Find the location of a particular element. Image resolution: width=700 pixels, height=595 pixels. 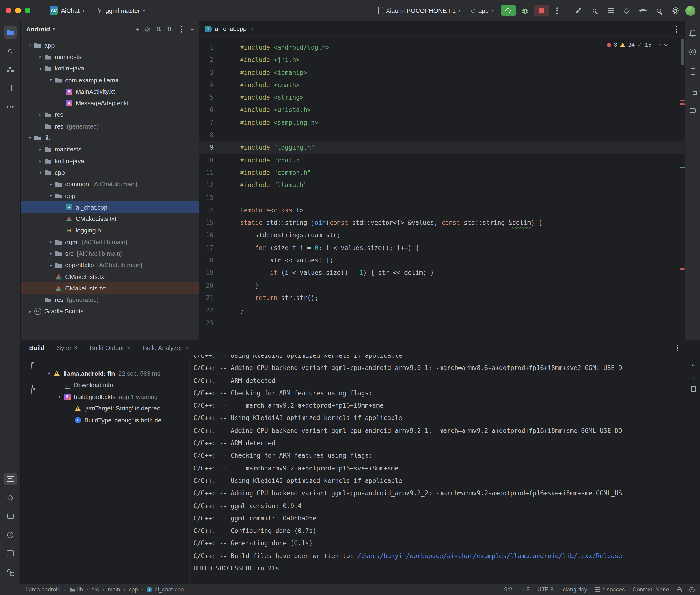

line-number: 6 is located at coordinates (206, 110).